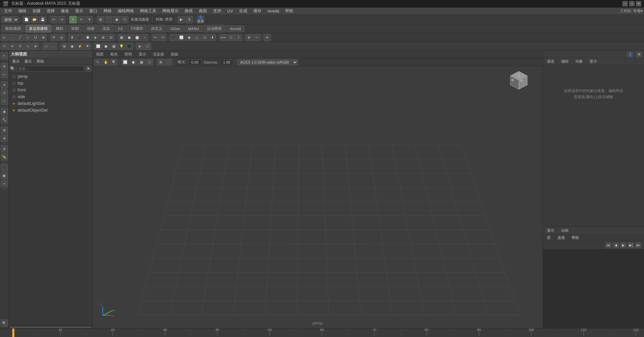 This screenshot has height=337, width=644. What do you see at coordinates (46, 46) in the screenshot?
I see `soft-select-button: ⬭` at bounding box center [46, 46].